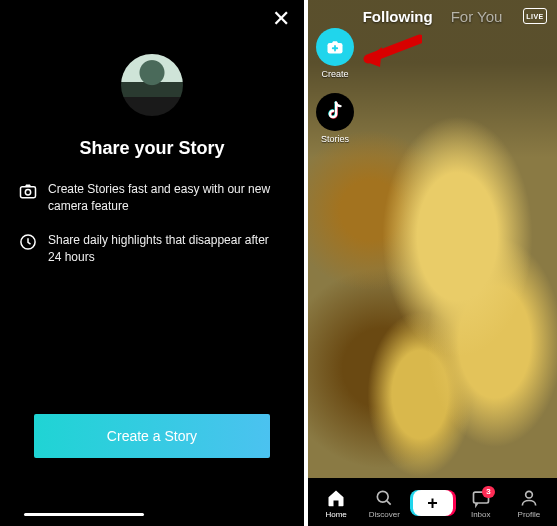  I want to click on feed-tabs: Following For You, so click(432, 16).